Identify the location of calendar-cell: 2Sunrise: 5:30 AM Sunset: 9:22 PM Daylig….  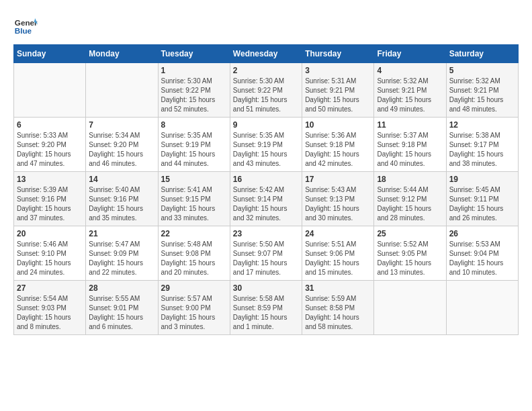
(266, 90).